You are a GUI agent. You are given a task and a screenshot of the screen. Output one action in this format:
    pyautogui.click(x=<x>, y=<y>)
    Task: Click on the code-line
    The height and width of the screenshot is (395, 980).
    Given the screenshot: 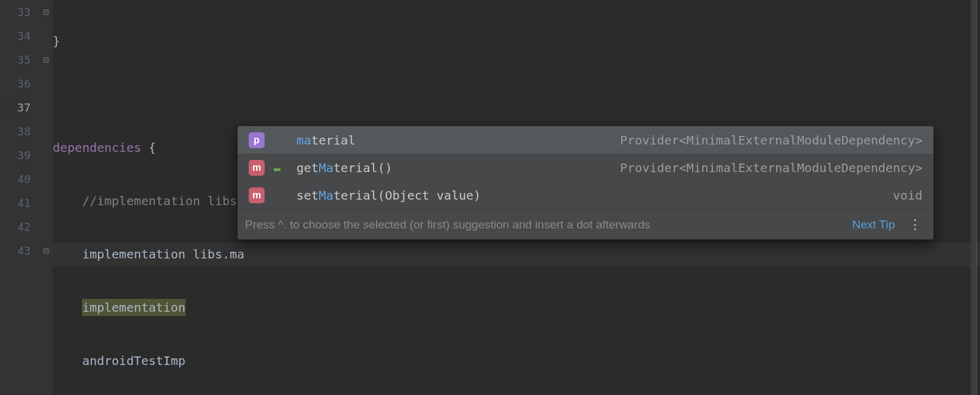 What is the action you would take?
    pyautogui.click(x=516, y=94)
    